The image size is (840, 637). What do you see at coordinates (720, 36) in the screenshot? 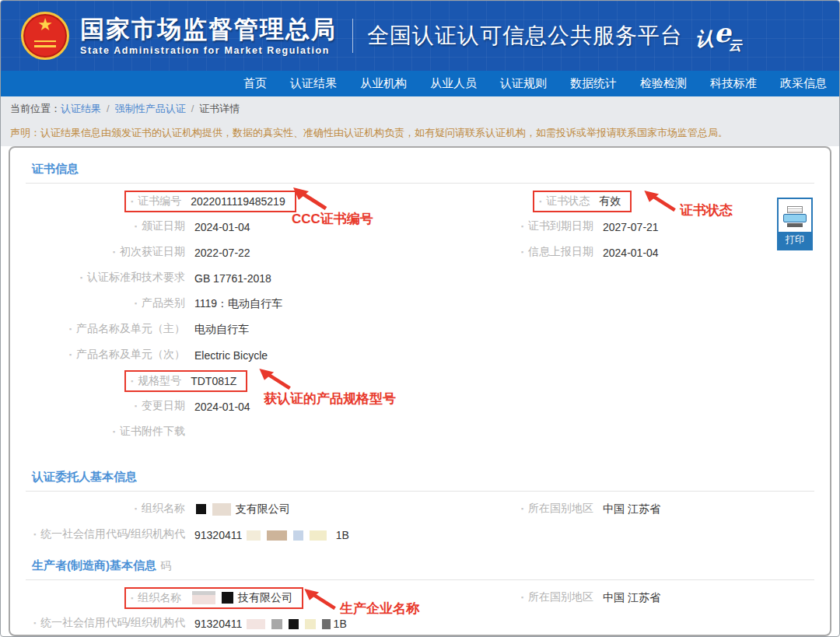
I see `ren-e-yun-logo-icon: 认e云` at bounding box center [720, 36].